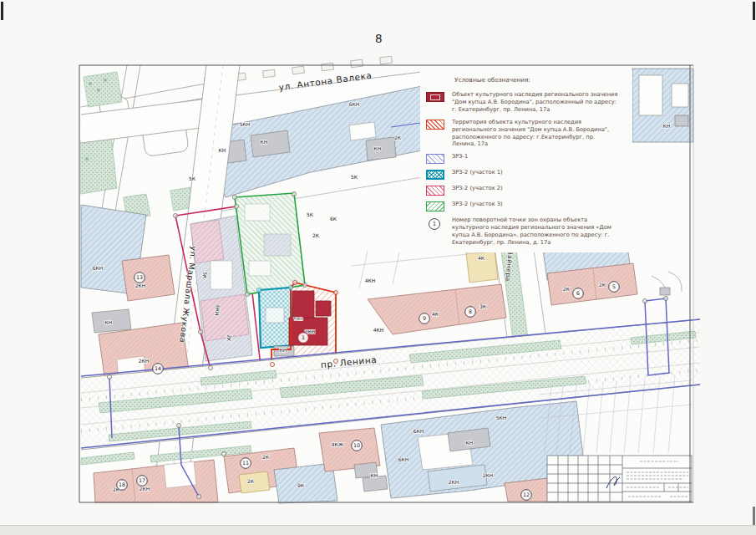  Describe the element at coordinates (304, 338) in the screenshot. I see `circled-number: 1` at that location.